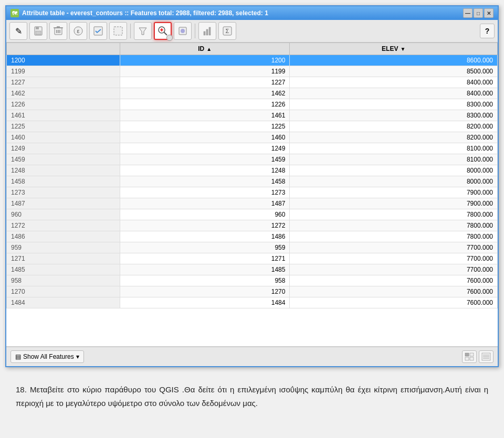  What do you see at coordinates (394, 259) in the screenshot?
I see `cell-elev: 7700.000` at bounding box center [394, 259].